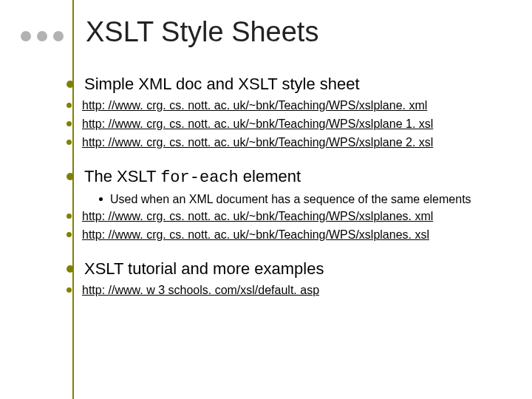 Image resolution: width=532 pixels, height=399 pixels. Describe the element at coordinates (123, 176) in the screenshot. I see `heading-text: The XSLT` at that location.